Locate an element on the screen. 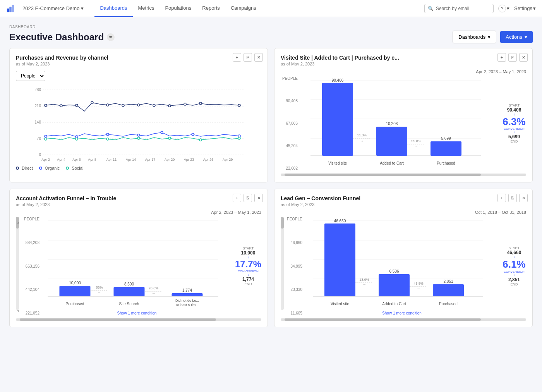 The width and height of the screenshot is (542, 392). funnel1-title: Visited Site | Added to Cart | Purchased… is located at coordinates (403, 58).